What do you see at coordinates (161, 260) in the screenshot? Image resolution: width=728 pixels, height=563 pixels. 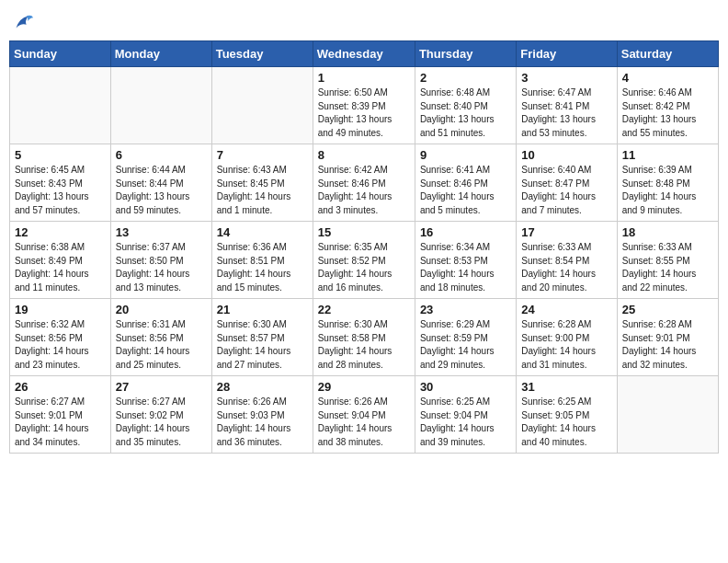 I see `calendar-cell: 13Sunrise: 6:37 AM Sunset: 8:50 PM Dayli…` at bounding box center [161, 260].